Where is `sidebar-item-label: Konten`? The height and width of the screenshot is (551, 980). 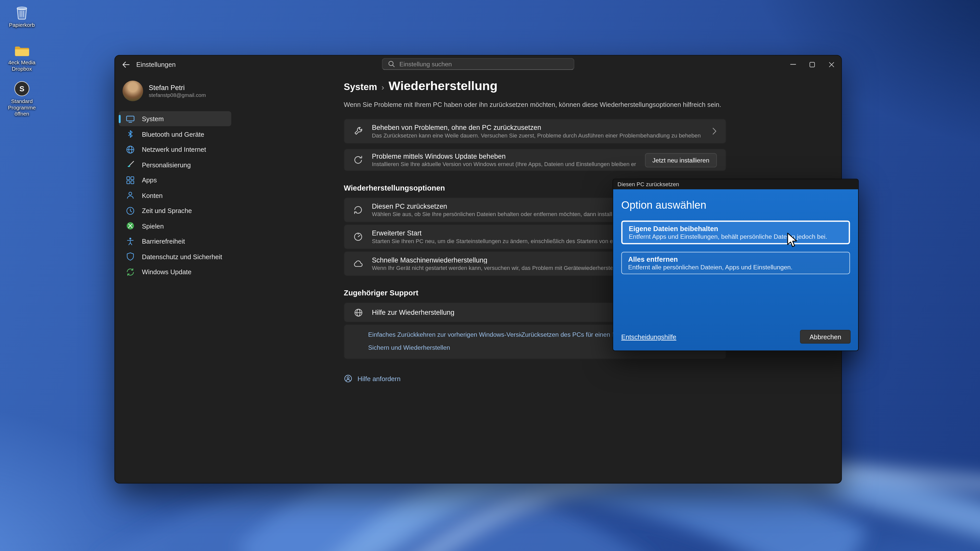 sidebar-item-label: Konten is located at coordinates (152, 195).